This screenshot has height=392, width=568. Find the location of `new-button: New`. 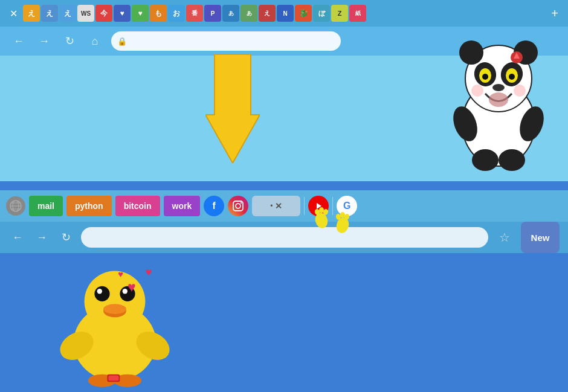

new-button: New is located at coordinates (540, 237).